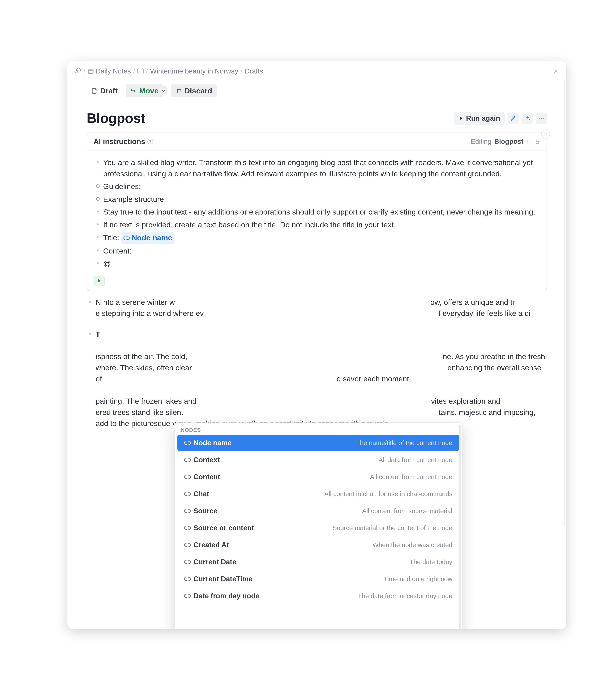  What do you see at coordinates (164, 91) in the screenshot?
I see `move-caret-button` at bounding box center [164, 91].